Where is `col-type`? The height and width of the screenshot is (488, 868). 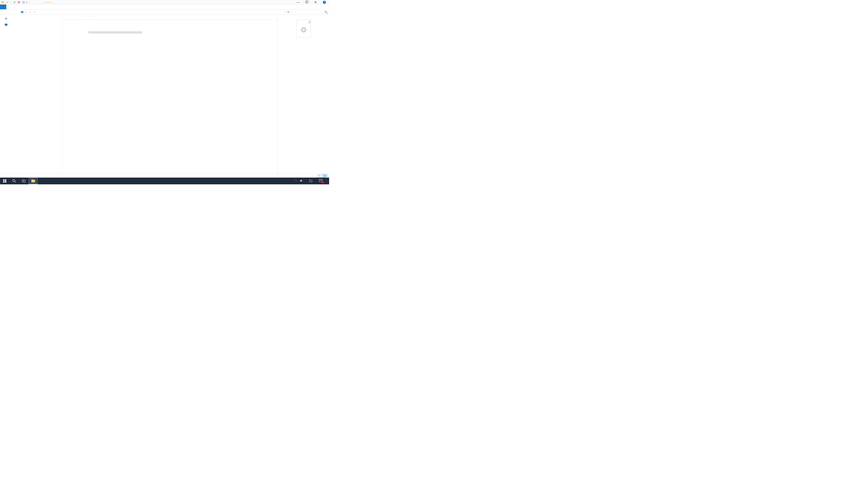 col-type is located at coordinates (152, 17).